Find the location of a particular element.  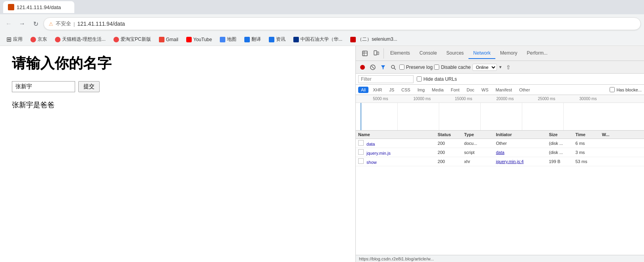

tab-console: Console is located at coordinates (428, 53).